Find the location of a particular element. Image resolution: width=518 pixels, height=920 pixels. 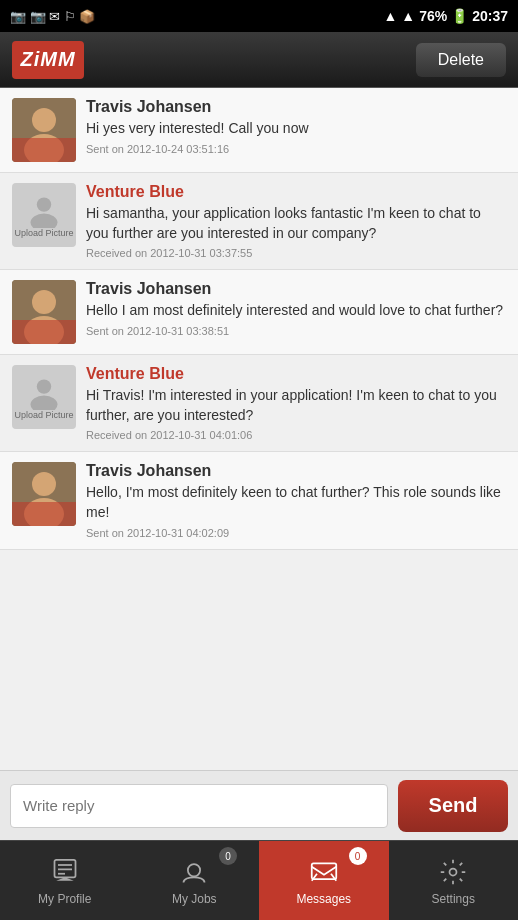

message-content: Travis JohansenHello, I'm most definitel… is located at coordinates (296, 500).